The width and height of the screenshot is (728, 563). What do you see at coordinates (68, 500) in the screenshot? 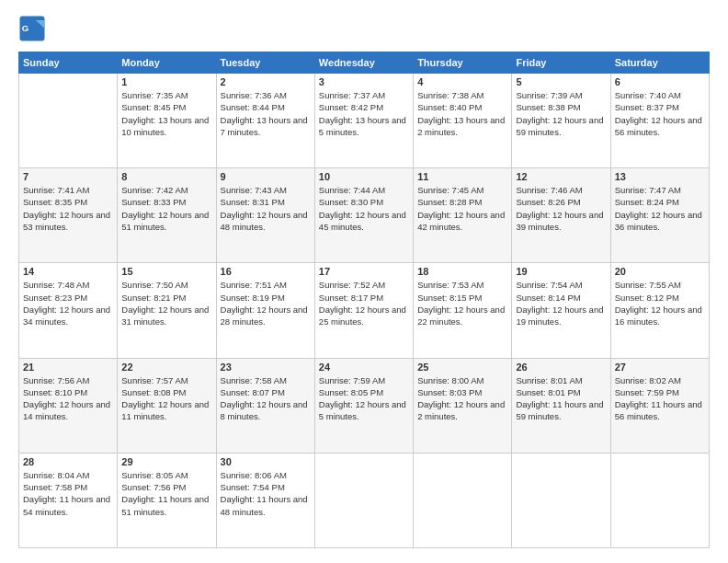
I see `calendar-cell: 28Sunrise: 8:04 AMSunset: 7:58 PMDayligh…` at bounding box center [68, 500].